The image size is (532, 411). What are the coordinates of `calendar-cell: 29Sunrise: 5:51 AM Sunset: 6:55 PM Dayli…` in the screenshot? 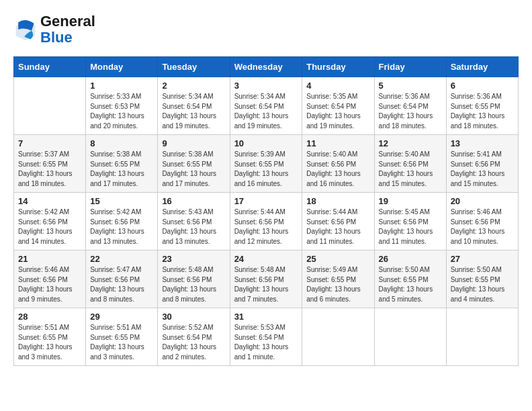 It's located at (122, 337).